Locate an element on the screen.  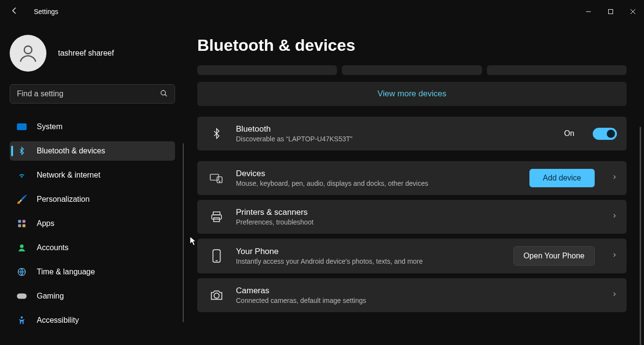
add-device-button: Add device is located at coordinates (562, 178).